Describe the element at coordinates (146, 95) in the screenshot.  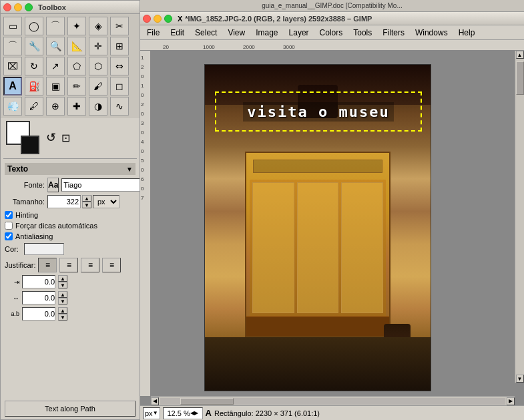
I see `ruler-left-mark-5: 0` at that location.